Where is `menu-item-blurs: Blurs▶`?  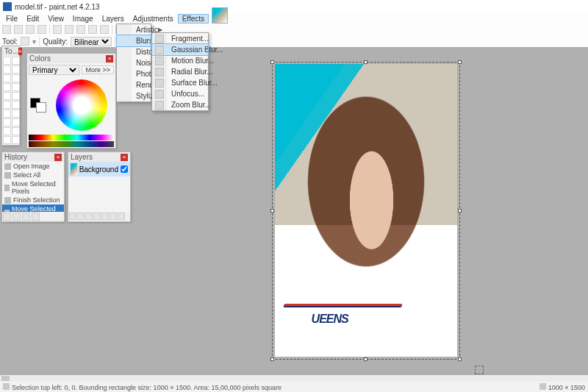 menu-item-blurs: Blurs▶ is located at coordinates (134, 41).